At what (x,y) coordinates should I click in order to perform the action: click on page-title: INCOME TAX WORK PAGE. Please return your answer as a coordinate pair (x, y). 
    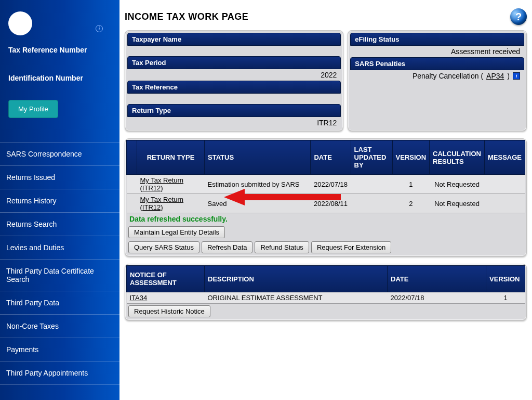
    Looking at the image, I should click on (187, 17).